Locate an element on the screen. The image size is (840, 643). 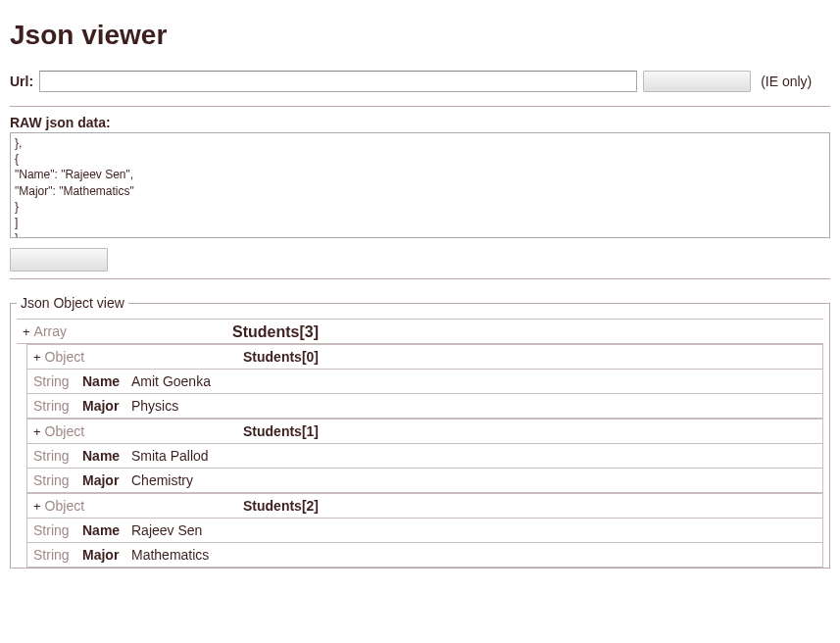
property-row: String Major Mathematics is located at coordinates (425, 555).